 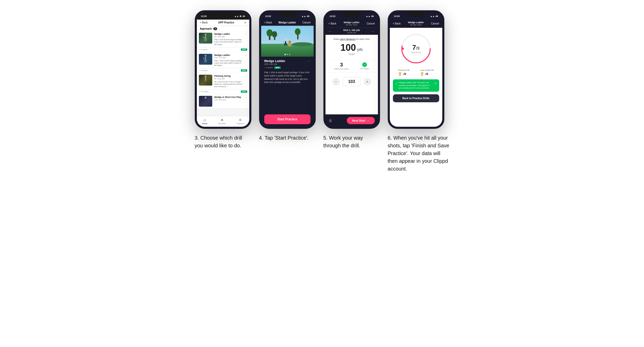 What do you see at coordinates (246, 81) in the screenshot?
I see `star-icon-3: ☆` at bounding box center [246, 81].